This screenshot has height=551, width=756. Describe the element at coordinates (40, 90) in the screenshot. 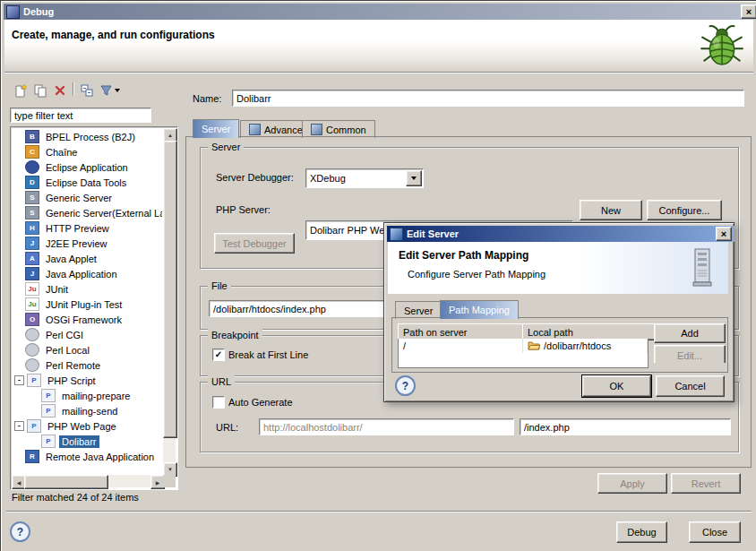

I see `copy-icon` at that location.